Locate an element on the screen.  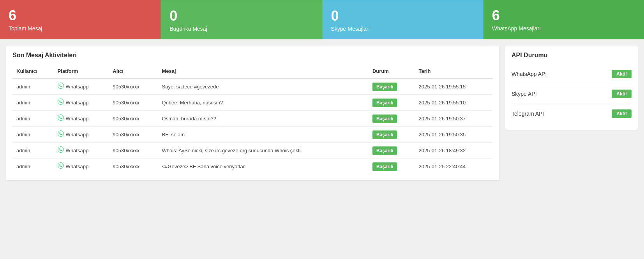
cell-mesaj: <#Geveze> BF Sana voice veriyorlar. is located at coordinates (263, 167).